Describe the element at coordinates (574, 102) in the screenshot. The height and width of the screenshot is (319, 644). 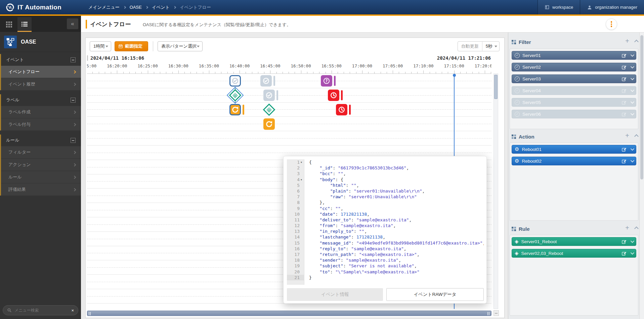
I see `panel-item-Server05: ✓Server05` at that location.